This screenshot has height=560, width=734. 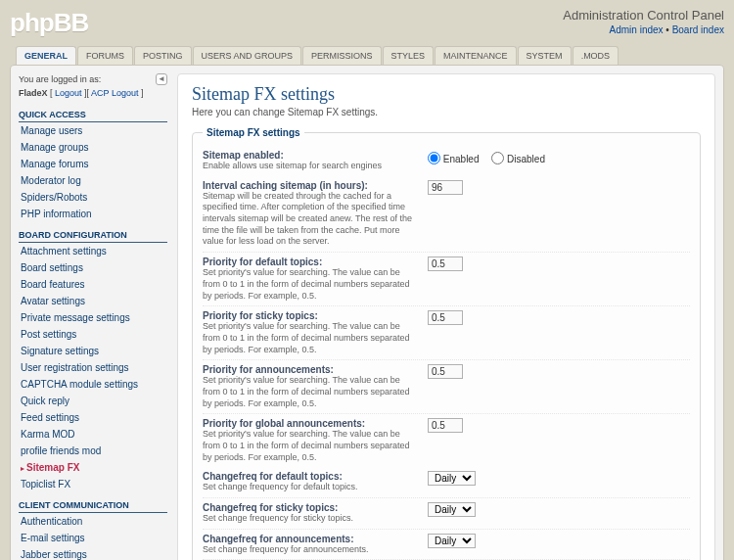 What do you see at coordinates (93, 435) in the screenshot?
I see `sidebar-item-karma-mod: Karma MOD` at bounding box center [93, 435].